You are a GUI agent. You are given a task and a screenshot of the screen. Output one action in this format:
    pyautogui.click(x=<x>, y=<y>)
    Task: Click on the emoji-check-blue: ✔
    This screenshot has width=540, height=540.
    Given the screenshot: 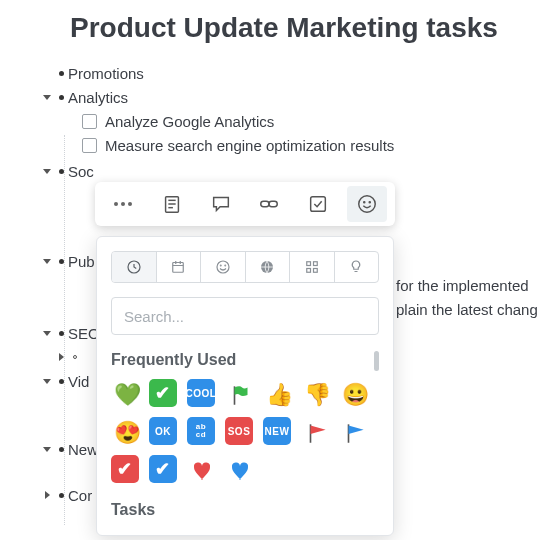 What is the action you would take?
    pyautogui.click(x=163, y=469)
    